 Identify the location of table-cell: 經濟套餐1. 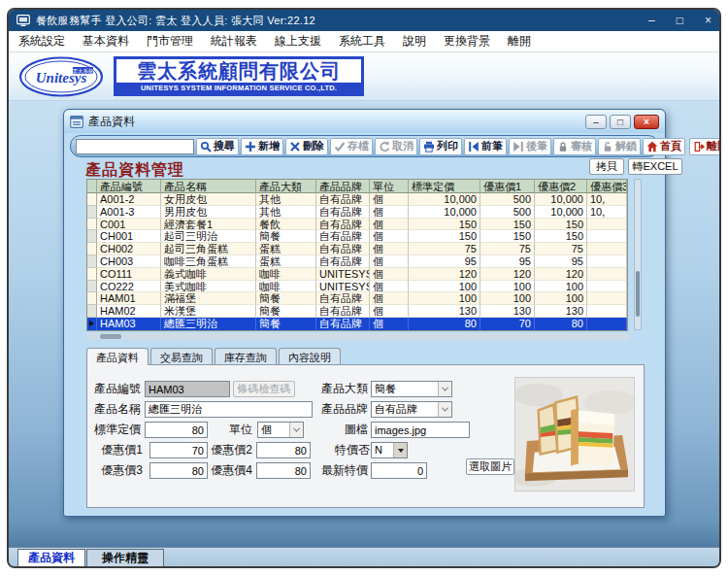
(209, 225).